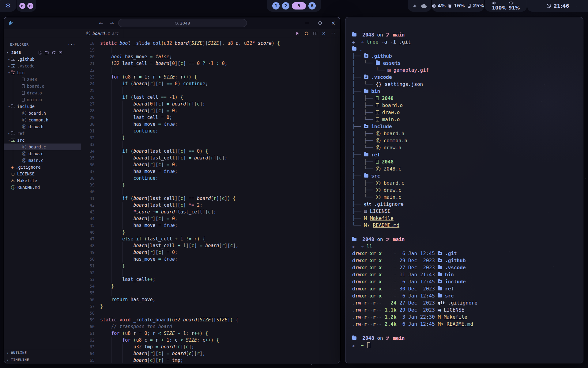 The height and width of the screenshot is (368, 588). Describe the element at coordinates (211, 178) in the screenshot. I see `code-line-38: 38 continue;` at that location.